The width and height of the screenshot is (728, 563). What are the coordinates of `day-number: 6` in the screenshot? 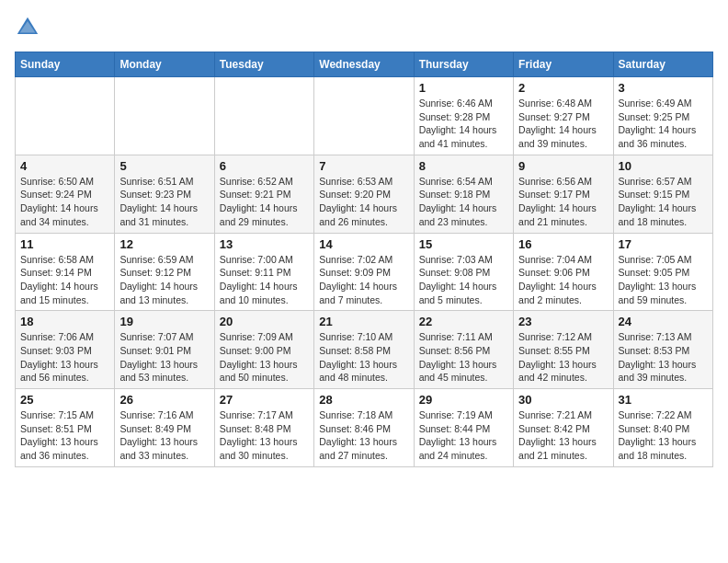 It's located at (265, 166).